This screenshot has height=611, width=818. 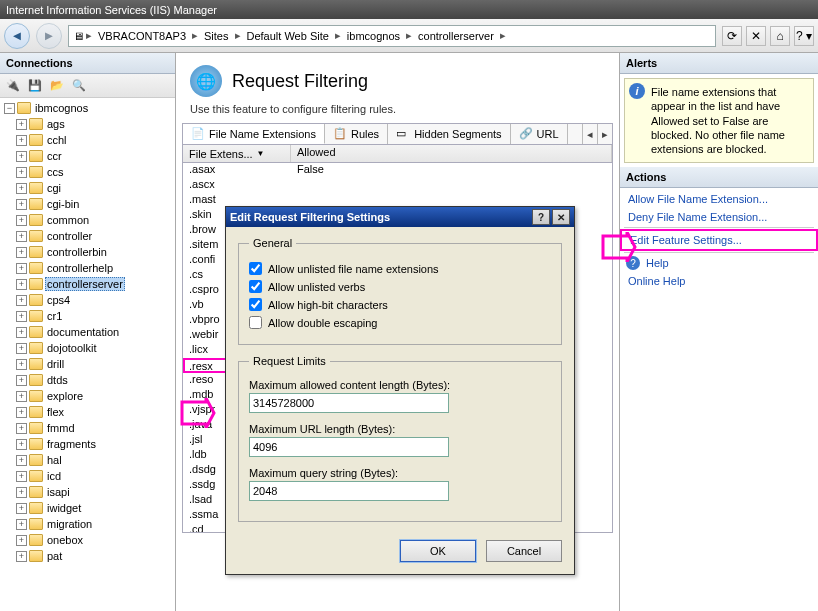 I want to click on actions-list: Allow File Name Extension... Deny File N…, so click(x=719, y=240).